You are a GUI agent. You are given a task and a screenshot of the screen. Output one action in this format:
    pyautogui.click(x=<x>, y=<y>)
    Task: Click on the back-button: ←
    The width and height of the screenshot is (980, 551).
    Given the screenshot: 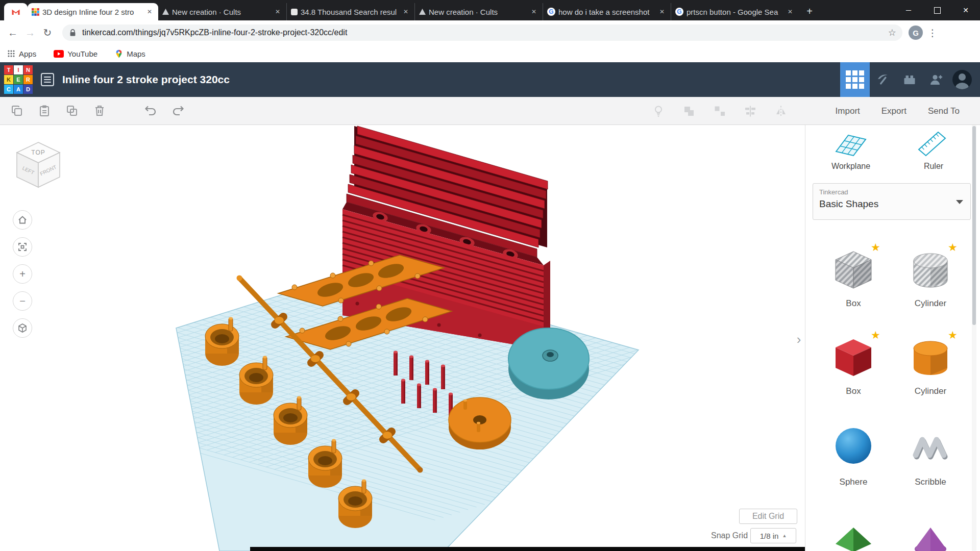 What is the action you would take?
    pyautogui.click(x=13, y=33)
    